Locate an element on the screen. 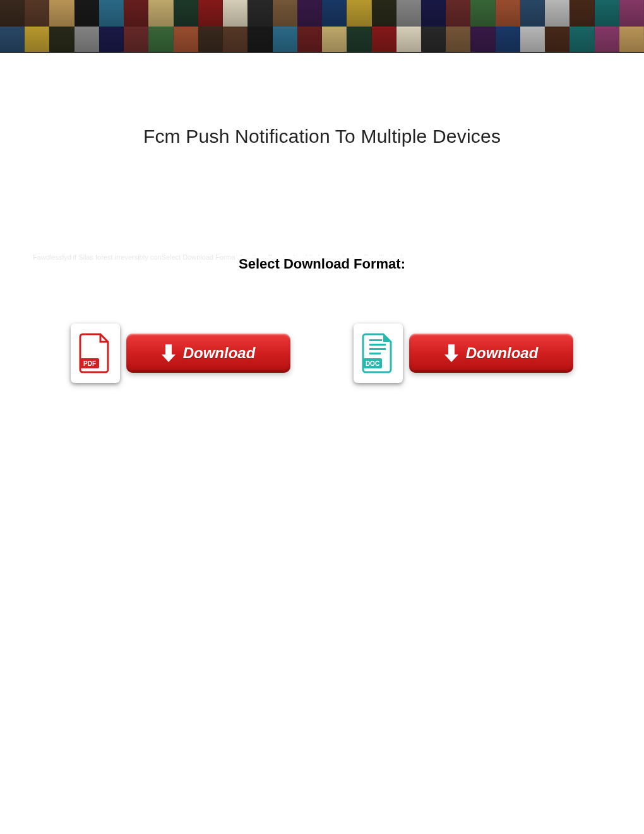 This screenshot has width=644, height=834. doc-badge-text: DOC is located at coordinates (373, 364).